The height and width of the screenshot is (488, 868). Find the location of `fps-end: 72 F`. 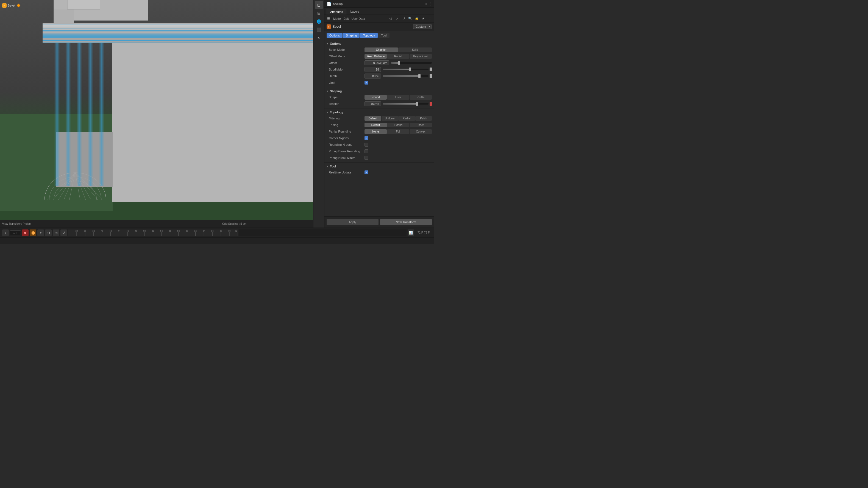

fps-end: 72 F is located at coordinates (427, 232).